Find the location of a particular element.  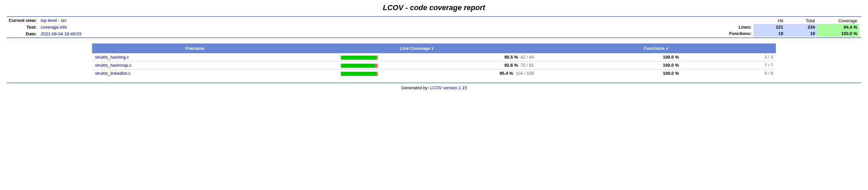

col-linecoverage-label: Line Coverage is located at coordinates (415, 49).